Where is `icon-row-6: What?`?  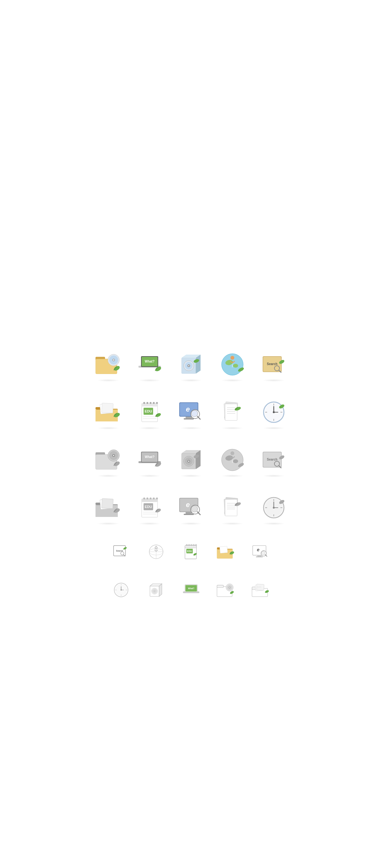
icon-row-6: What? is located at coordinates (191, 590).